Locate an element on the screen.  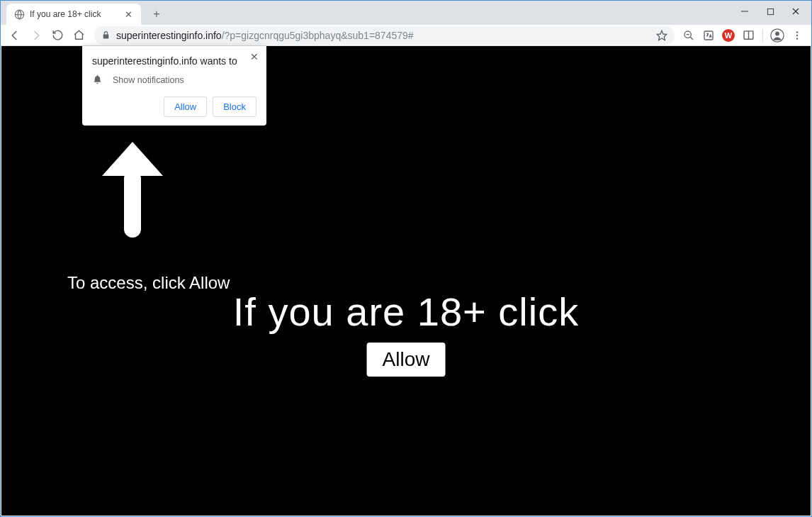
window-controls is located at coordinates (770, 11).